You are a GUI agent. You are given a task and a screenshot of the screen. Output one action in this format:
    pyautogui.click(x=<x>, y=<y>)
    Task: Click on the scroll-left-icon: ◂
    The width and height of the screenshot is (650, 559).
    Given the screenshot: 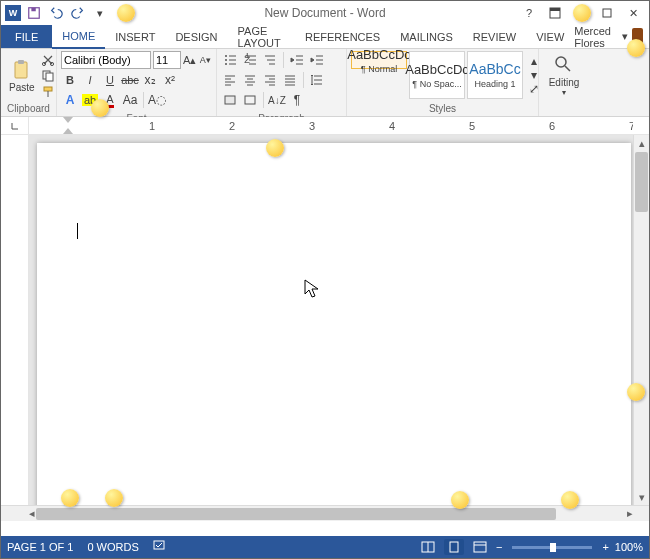 What is the action you would take?
    pyautogui.click(x=32, y=514)
    